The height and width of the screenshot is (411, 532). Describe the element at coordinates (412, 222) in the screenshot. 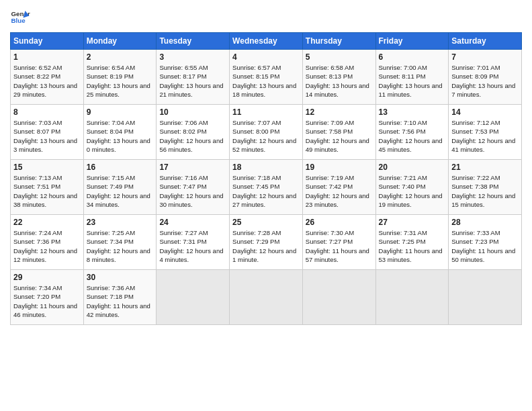

I see `day-number: 27` at that location.